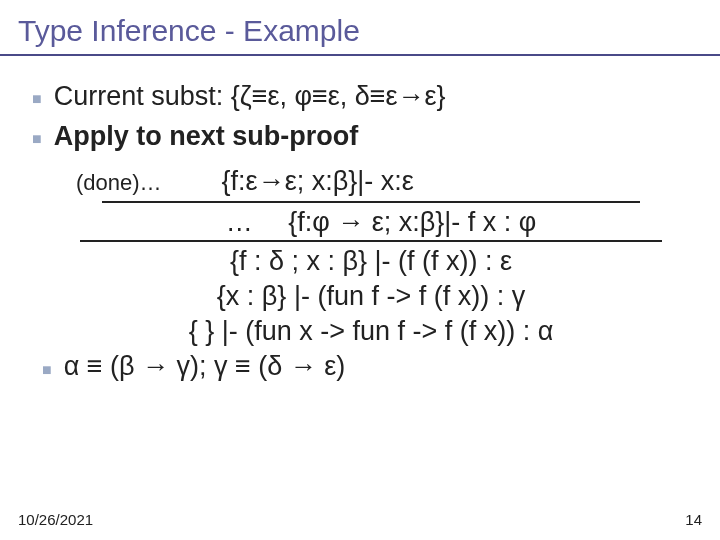  Describe the element at coordinates (206, 137) in the screenshot. I see `bullet-2-text: Apply to next sub-proof` at that location.